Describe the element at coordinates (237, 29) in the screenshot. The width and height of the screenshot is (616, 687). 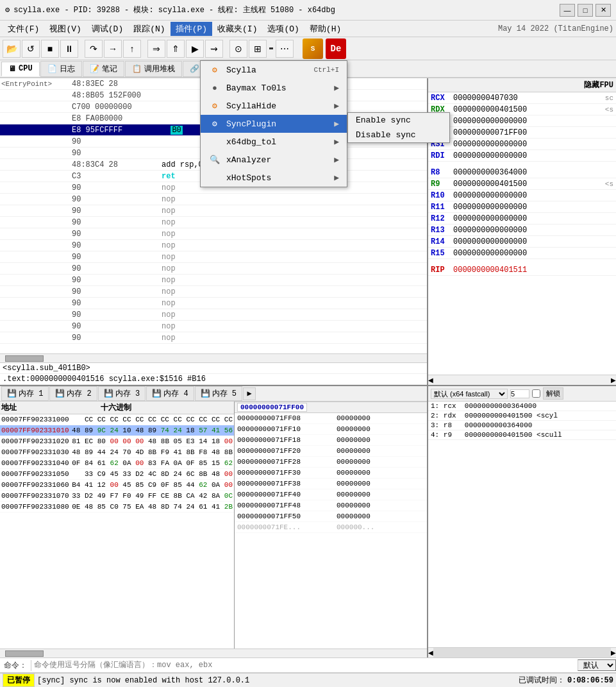
I see `menu-favorites: 收藏夹(I)` at that location.